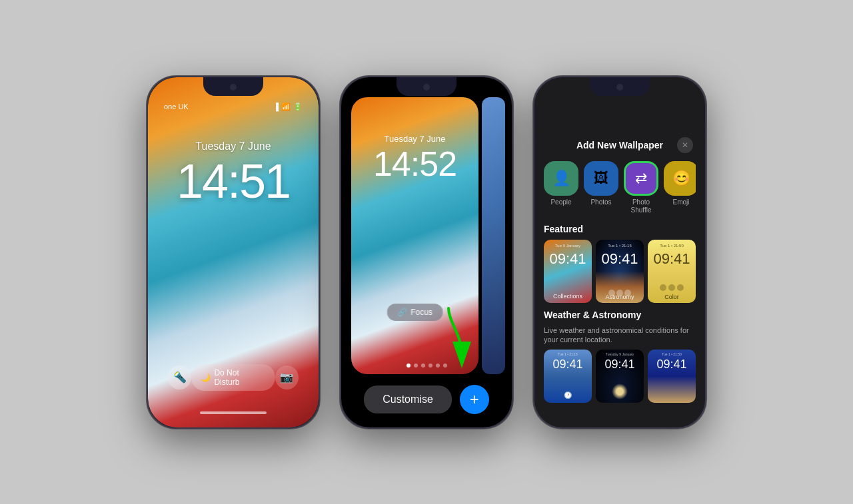 This screenshot has width=853, height=504. I want to click on thumb-color: Tue 1 • 21:50 09:41 Color, so click(672, 272).